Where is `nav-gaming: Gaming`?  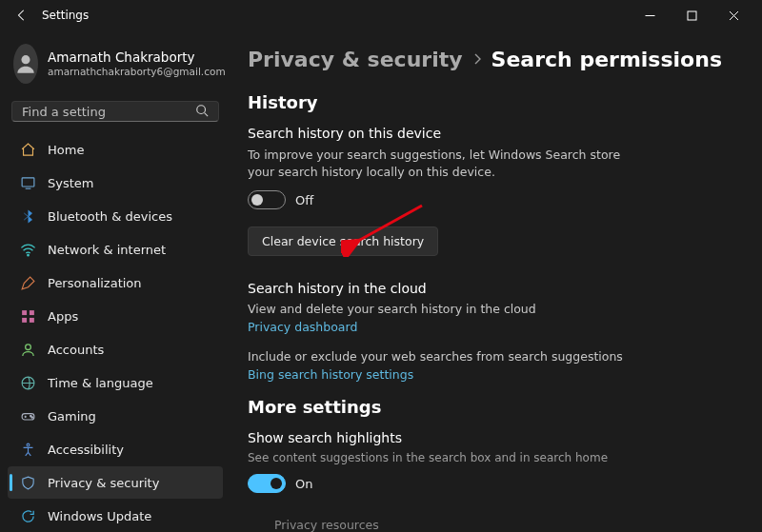
nav-gaming: Gaming is located at coordinates (115, 416).